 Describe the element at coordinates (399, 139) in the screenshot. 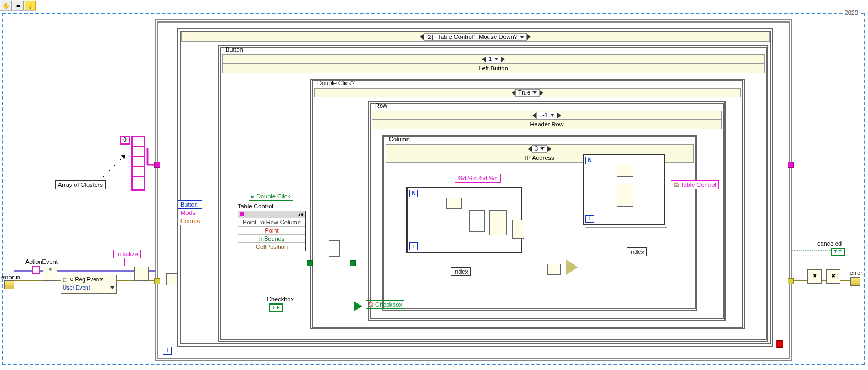

I see `case-column-title: Column` at that location.